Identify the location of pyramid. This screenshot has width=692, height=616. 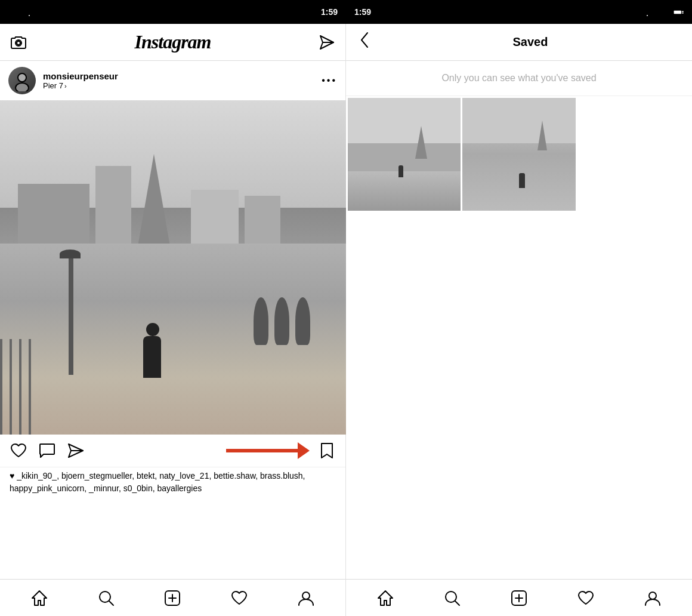
(154, 202).